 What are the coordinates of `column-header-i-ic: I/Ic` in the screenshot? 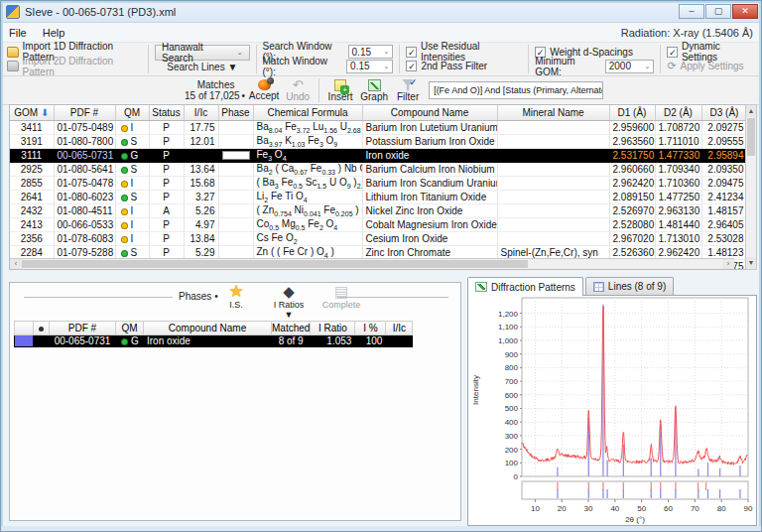 It's located at (399, 329).